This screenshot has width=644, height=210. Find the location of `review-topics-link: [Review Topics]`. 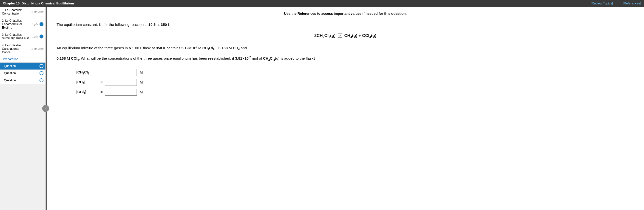

review-topics-link: [Review Topics] is located at coordinates (602, 3).